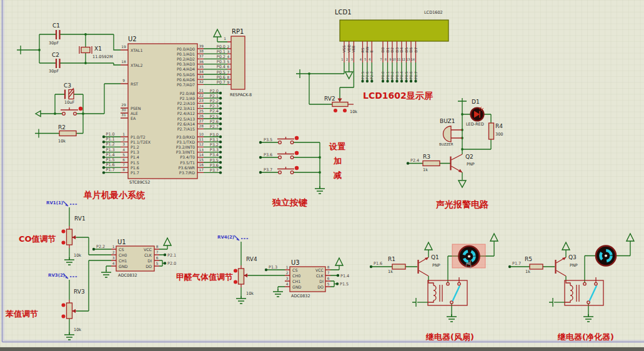  Describe the element at coordinates (187, 99) in the screenshot. I see `pin-name: P2.1/A9` at that location.